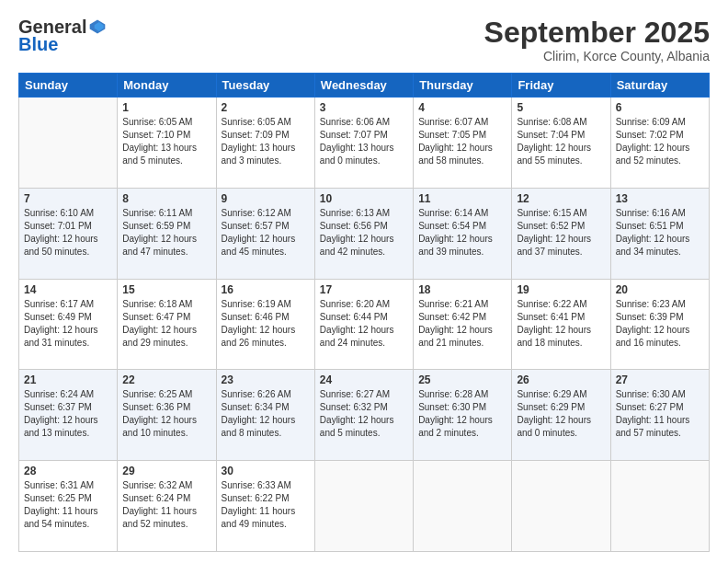  Describe the element at coordinates (660, 290) in the screenshot. I see `day-number: 20` at that location.